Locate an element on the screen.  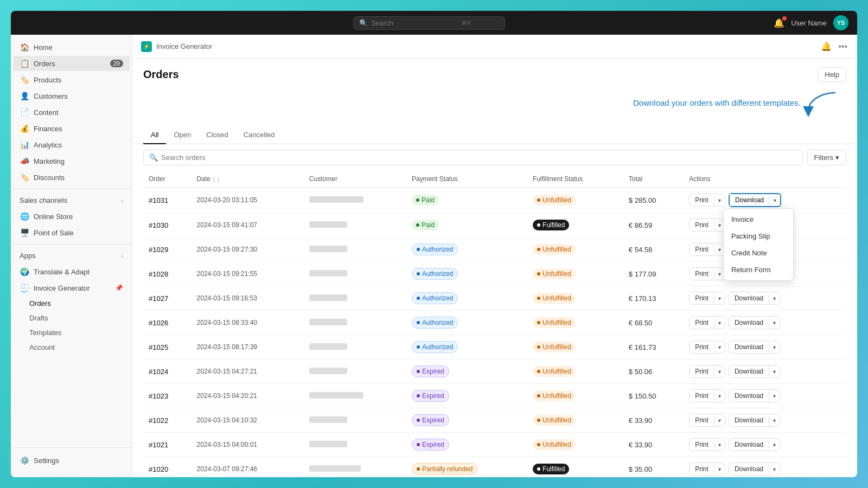
orders-search-input is located at coordinates (479, 157).